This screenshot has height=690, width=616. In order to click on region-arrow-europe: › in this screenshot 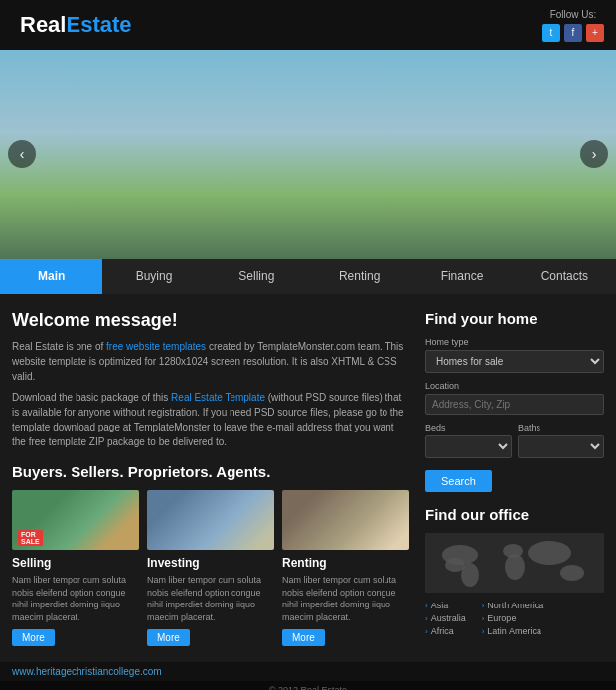, I will do `click(483, 618)`.